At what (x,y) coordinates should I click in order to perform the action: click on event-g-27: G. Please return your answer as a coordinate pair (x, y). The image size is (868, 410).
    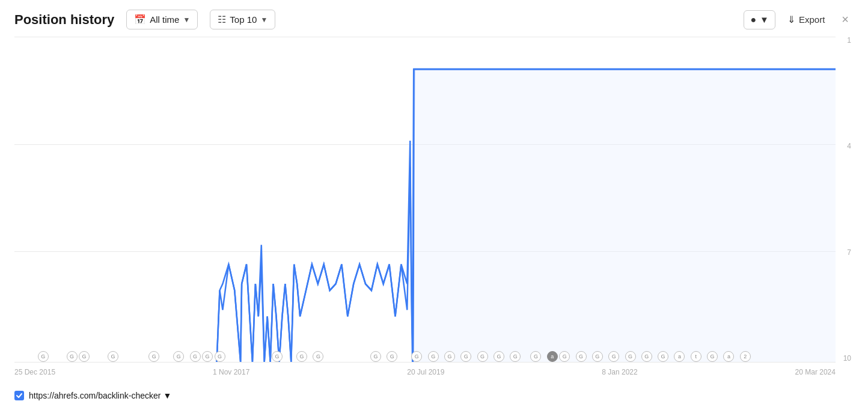
    Looking at the image, I should click on (631, 356).